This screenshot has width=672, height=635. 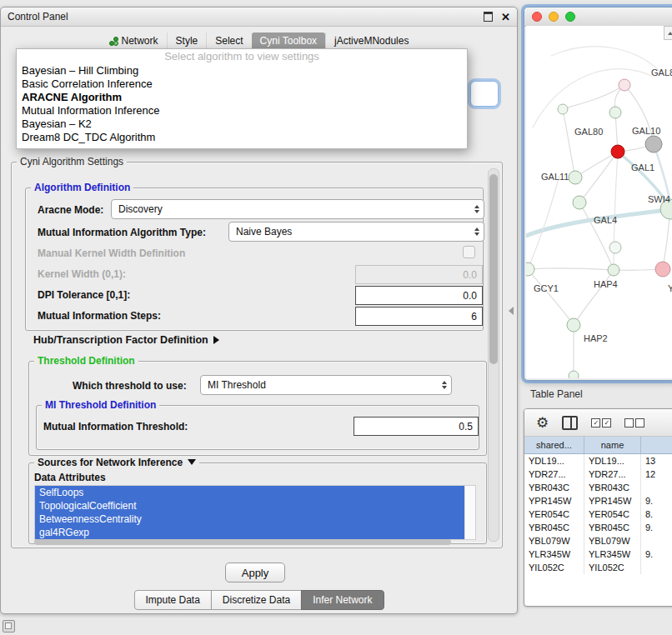 I want to click on attribute-item: gal4RGexp, so click(x=250, y=532).